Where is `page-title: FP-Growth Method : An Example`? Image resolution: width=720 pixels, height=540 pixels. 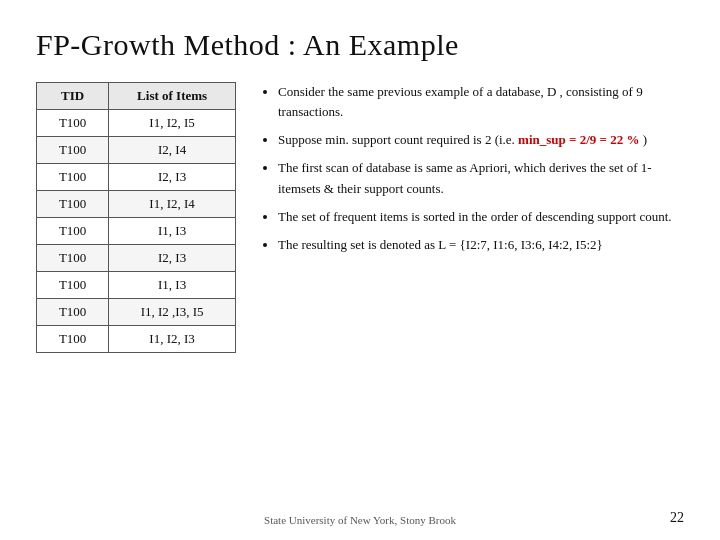
page-title: FP-Growth Method : An Example is located at coordinates (360, 45).